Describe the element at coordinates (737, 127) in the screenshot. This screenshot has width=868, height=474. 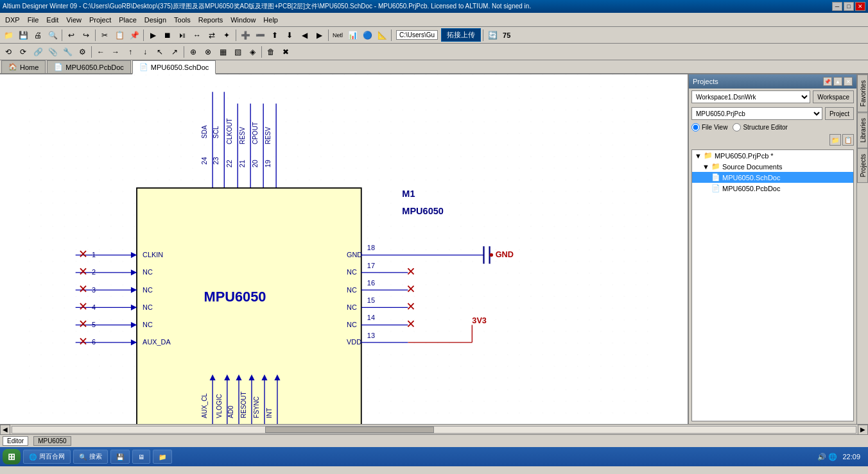
I see `structure-editor-radio` at that location.